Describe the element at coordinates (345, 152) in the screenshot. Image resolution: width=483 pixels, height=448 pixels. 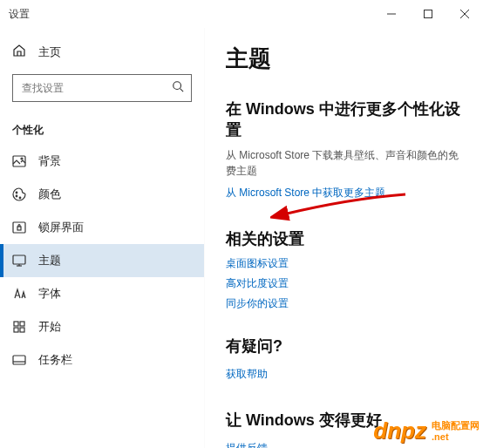
I see `personalize-block: 在 Windows 中进行更多个性化设置 从 Microsoft Store 下…` at that location.